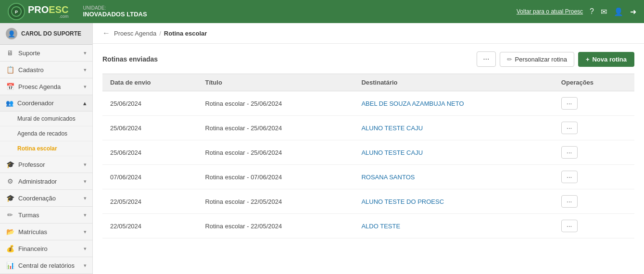 This screenshot has width=644, height=274. I want to click on sidebar-item-central-relatorios: 📊 Central de relatórios ▾, so click(46, 265).